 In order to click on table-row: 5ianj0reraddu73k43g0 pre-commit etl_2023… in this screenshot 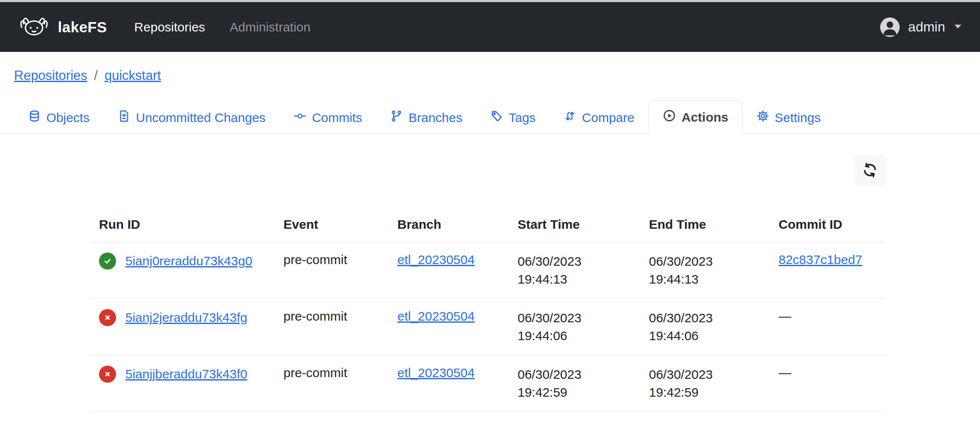, I will do `click(488, 270)`.